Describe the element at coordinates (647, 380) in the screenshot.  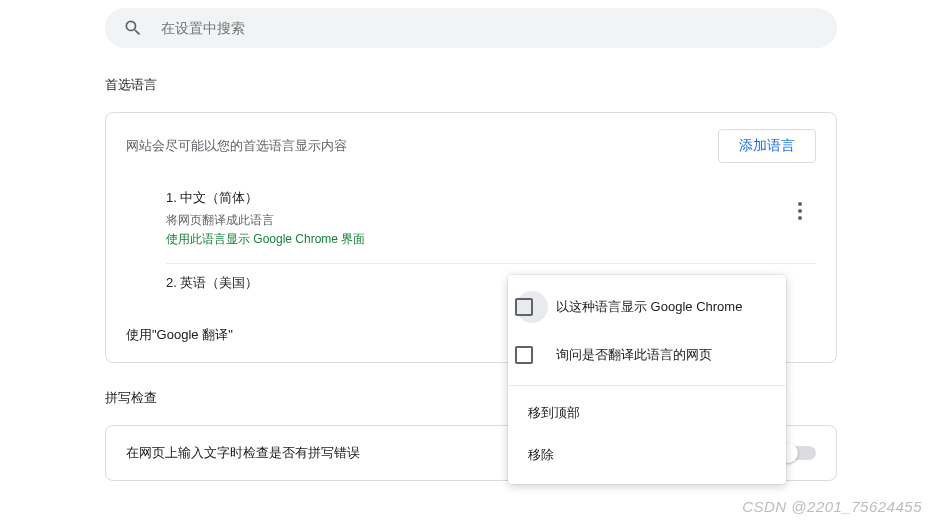
I see `language-context-menu: 以这种语言显示 Google Chrome 询问是否翻译此语言的网页 移到顶部 …` at that location.